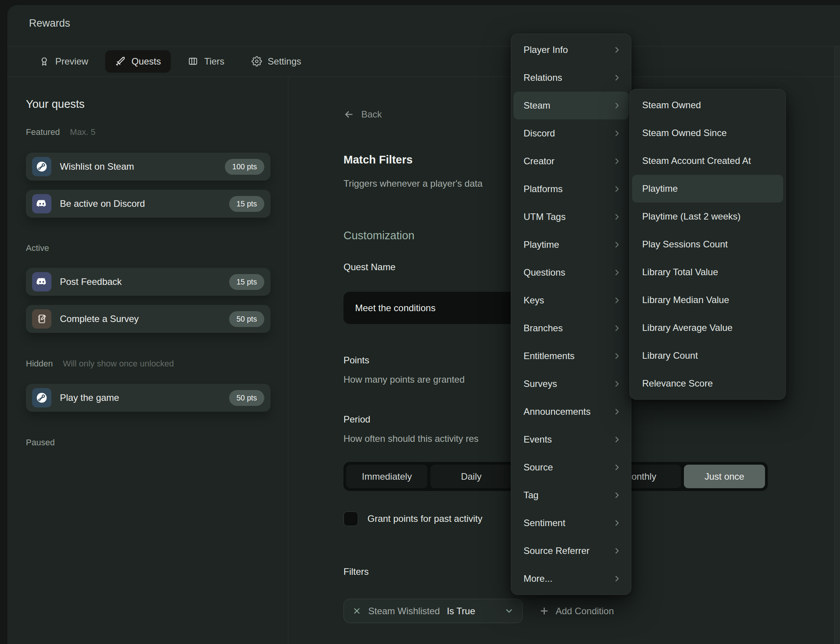 The width and height of the screenshot is (840, 644). I want to click on menu-item-discord: Discord, so click(571, 133).